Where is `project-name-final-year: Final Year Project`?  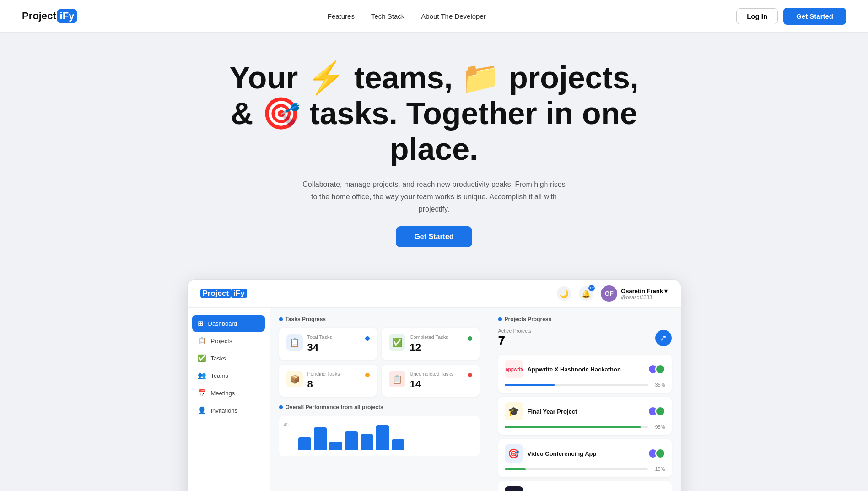
project-name-final-year: Final Year Project is located at coordinates (586, 411).